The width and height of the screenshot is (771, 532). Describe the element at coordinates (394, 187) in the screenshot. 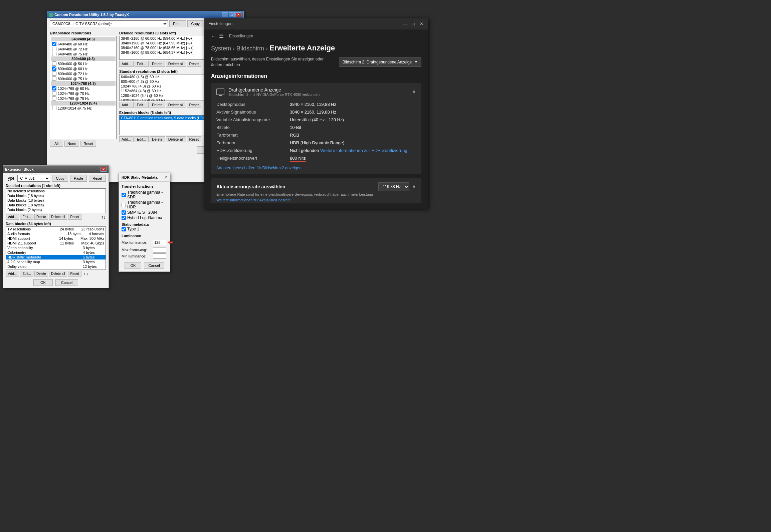

I see `rate-dropdown: 119,88 Hz` at that location.